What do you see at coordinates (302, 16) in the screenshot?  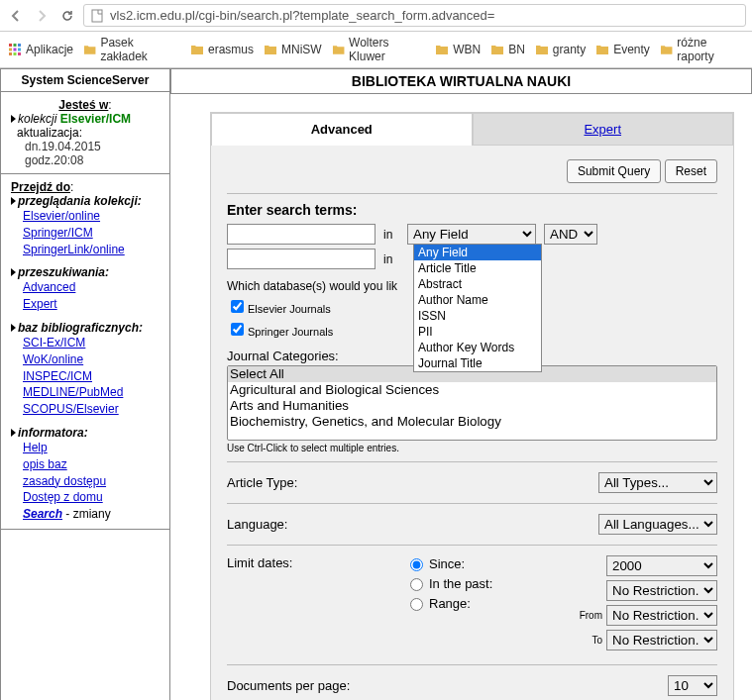 I see `url-text: vls2.icm.edu.pl/cgi-bin/search.pl?templa…` at bounding box center [302, 16].